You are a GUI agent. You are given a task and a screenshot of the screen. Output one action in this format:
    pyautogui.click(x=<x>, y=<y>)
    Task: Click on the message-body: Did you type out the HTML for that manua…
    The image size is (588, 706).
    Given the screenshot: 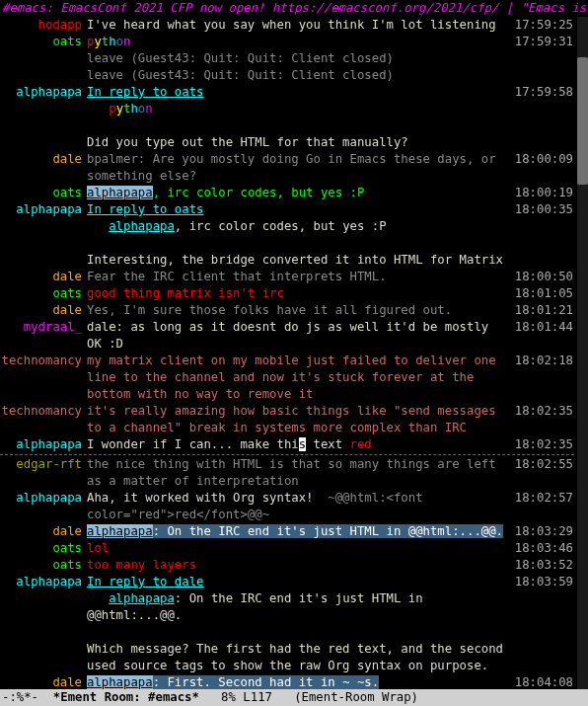 What is the action you would take?
    pyautogui.click(x=298, y=142)
    